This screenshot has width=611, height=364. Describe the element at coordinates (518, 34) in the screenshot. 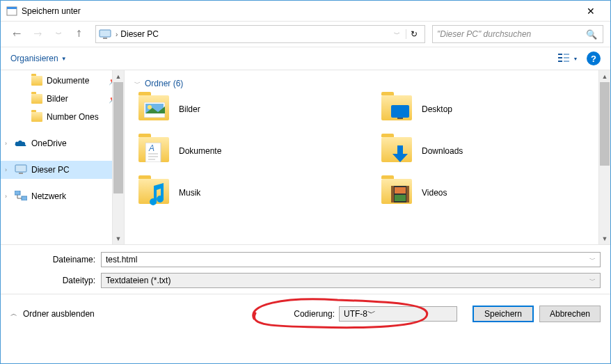

I see `search-input: "Dieser PC" durchsuchen 🔍` at that location.